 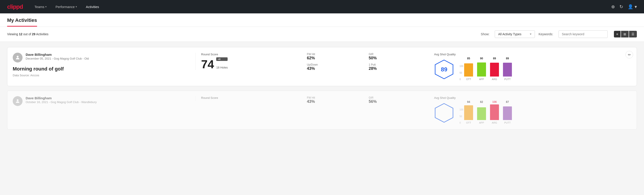 What do you see at coordinates (624, 6) in the screenshot?
I see `nav-icons: ⊕ ↻ 👤 ▾` at bounding box center [624, 6].